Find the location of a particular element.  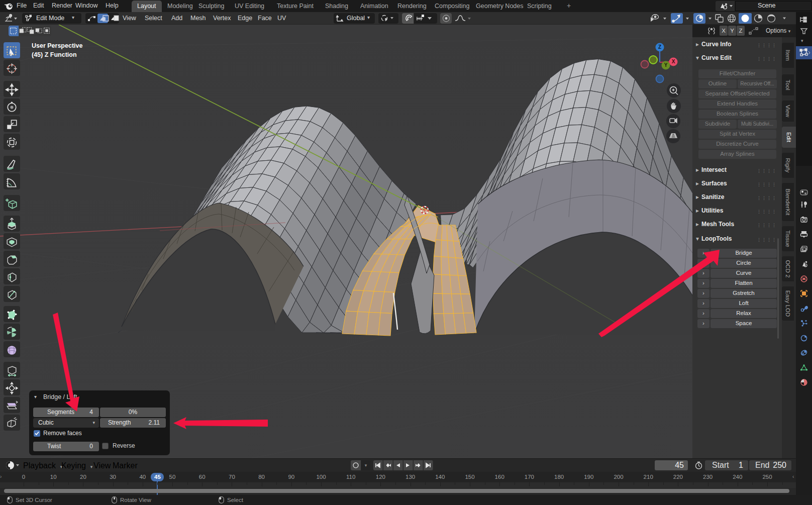

svg-text: Y is located at coordinates (666, 65).